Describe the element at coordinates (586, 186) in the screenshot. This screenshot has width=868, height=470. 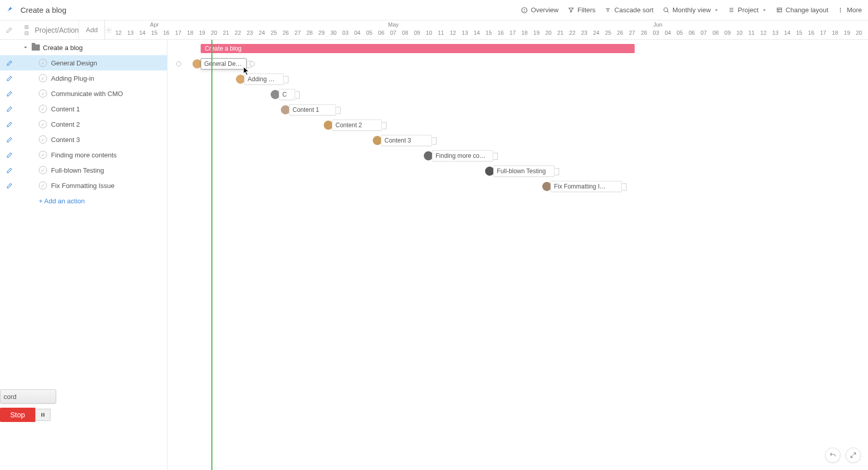
I see `task-bar: Fix Fommatting I…` at that location.